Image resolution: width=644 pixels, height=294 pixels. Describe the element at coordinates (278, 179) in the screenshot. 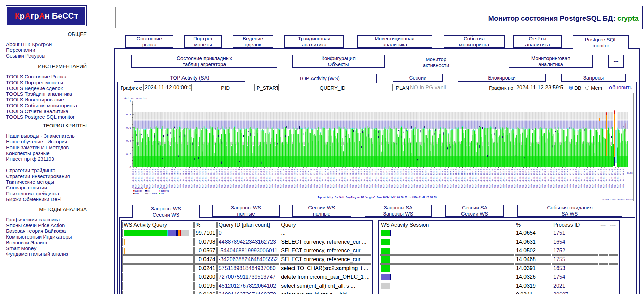

I see `svg-text: 2024-11-12 05:02` at that location.